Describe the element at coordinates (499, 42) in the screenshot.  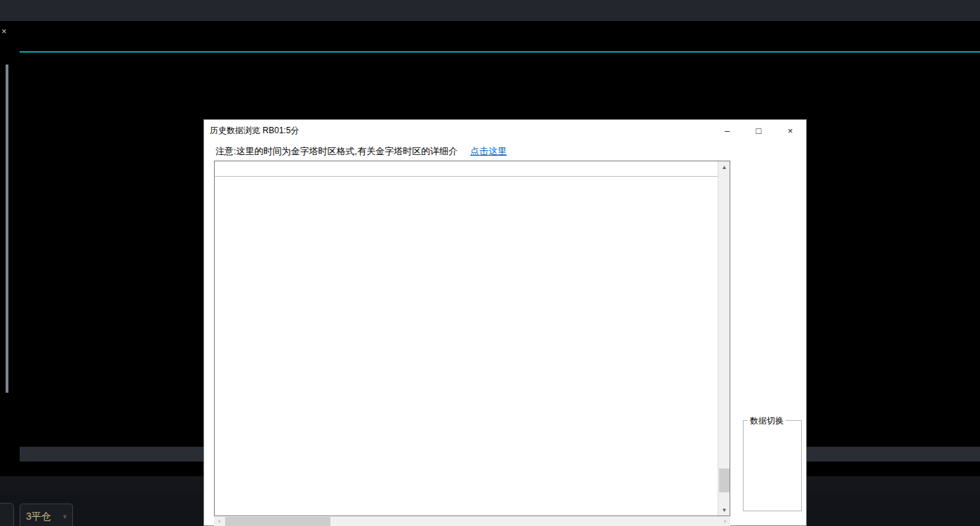
I see `market-table-header` at that location.